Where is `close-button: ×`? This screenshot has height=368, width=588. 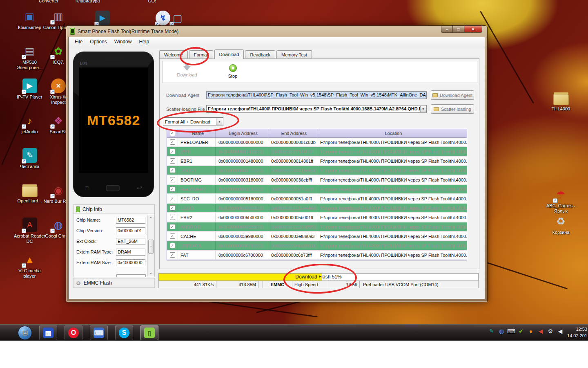 close-button: × is located at coordinates (473, 29).